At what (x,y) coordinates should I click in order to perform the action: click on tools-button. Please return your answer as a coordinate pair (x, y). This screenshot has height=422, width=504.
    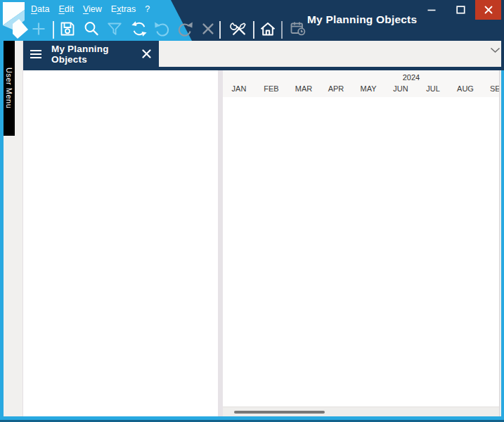
    Looking at the image, I should click on (239, 29).